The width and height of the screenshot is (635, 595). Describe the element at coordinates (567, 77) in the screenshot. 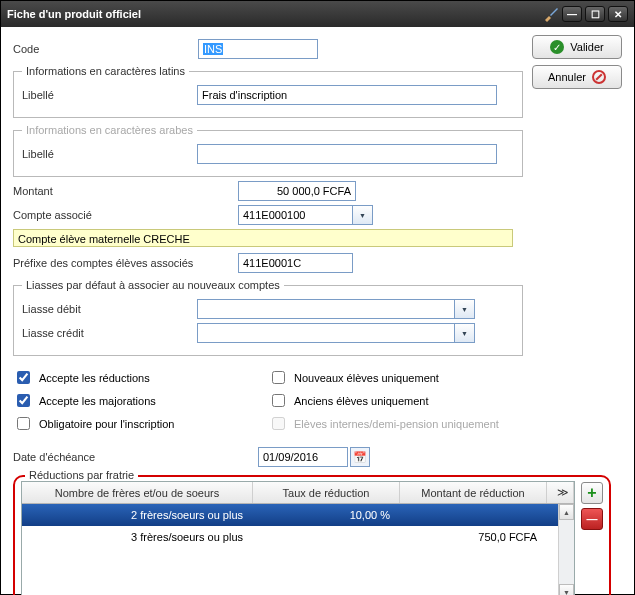

I see `cancel-label: Annuler` at that location.